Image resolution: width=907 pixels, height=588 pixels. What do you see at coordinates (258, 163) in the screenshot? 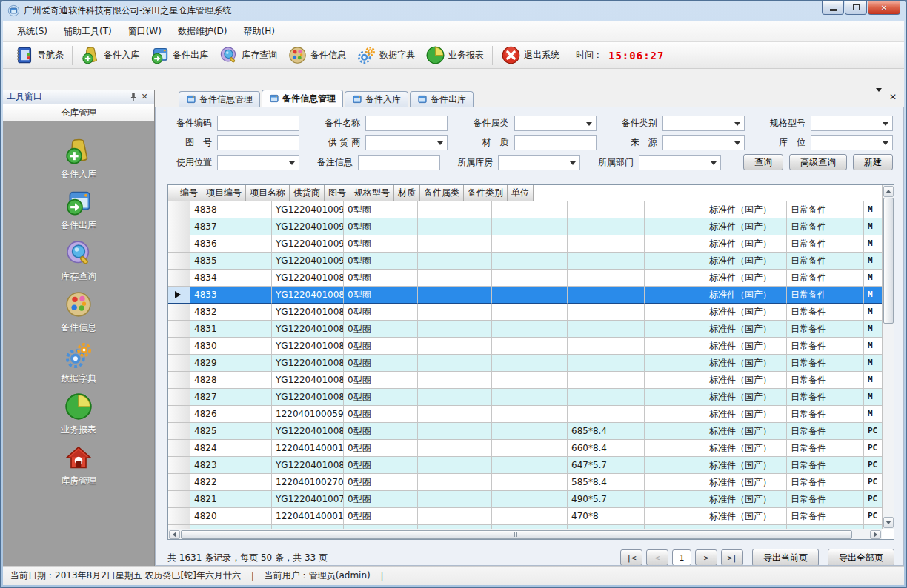
I see `dropdown-使用位置` at bounding box center [258, 163].